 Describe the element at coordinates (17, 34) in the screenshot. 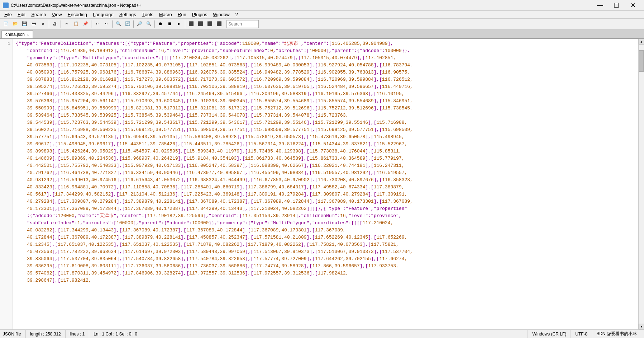

I see `tab-china-json: china.json ×` at that location.